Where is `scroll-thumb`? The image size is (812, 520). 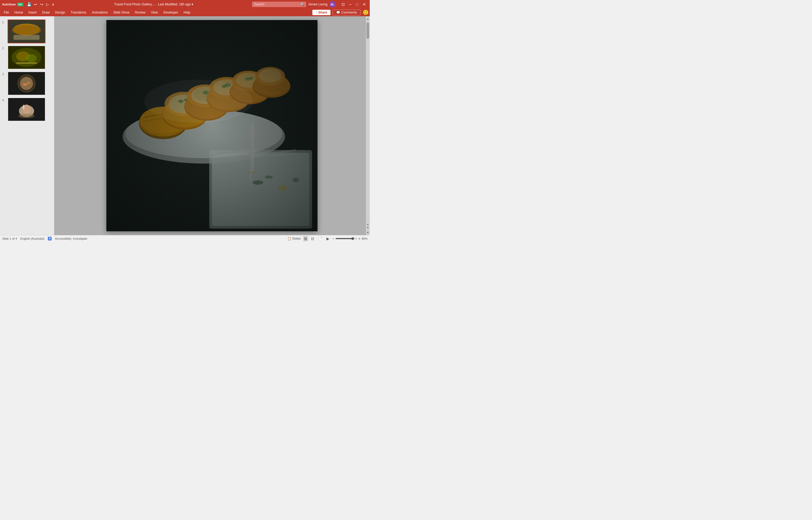
scroll-thumb is located at coordinates (368, 31).